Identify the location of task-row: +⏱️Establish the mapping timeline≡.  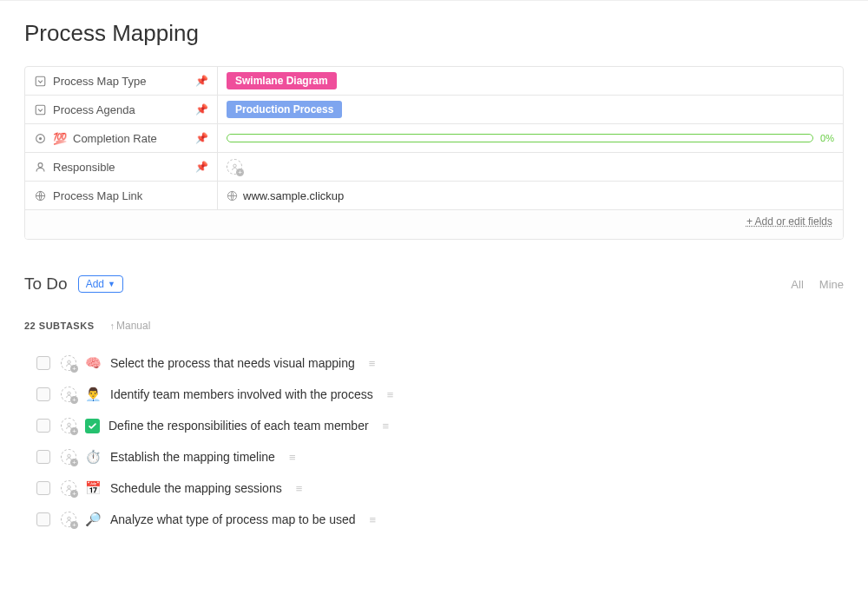
(440, 457).